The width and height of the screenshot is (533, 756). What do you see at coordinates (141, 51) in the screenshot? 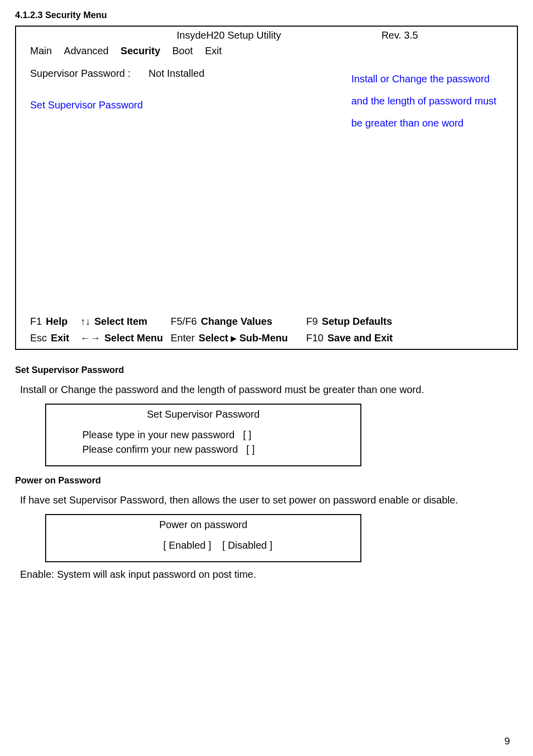
I see `tab-security: Security` at bounding box center [141, 51].